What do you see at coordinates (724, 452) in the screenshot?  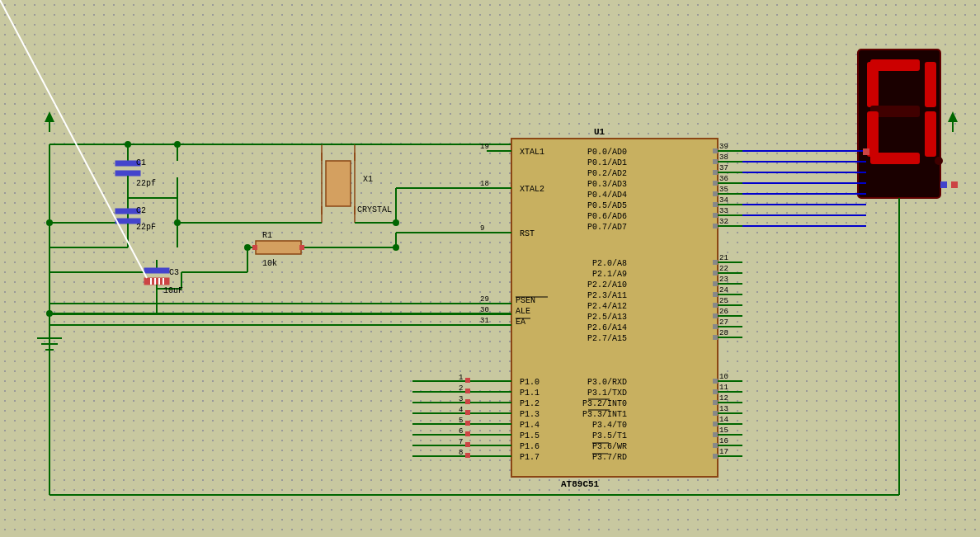 I see `svg-text: 17` at bounding box center [724, 452].